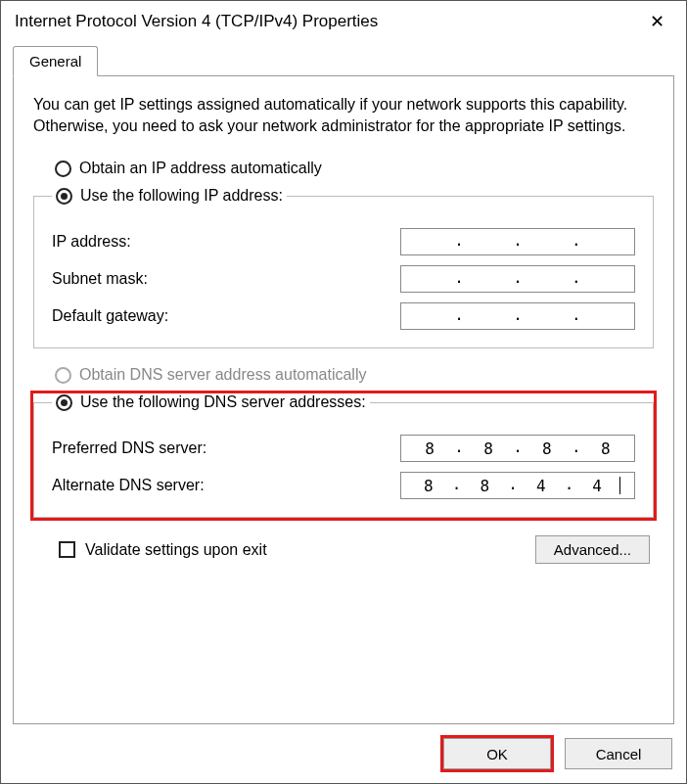  I want to click on dialog-button-row: OK Cancel, so click(344, 754).